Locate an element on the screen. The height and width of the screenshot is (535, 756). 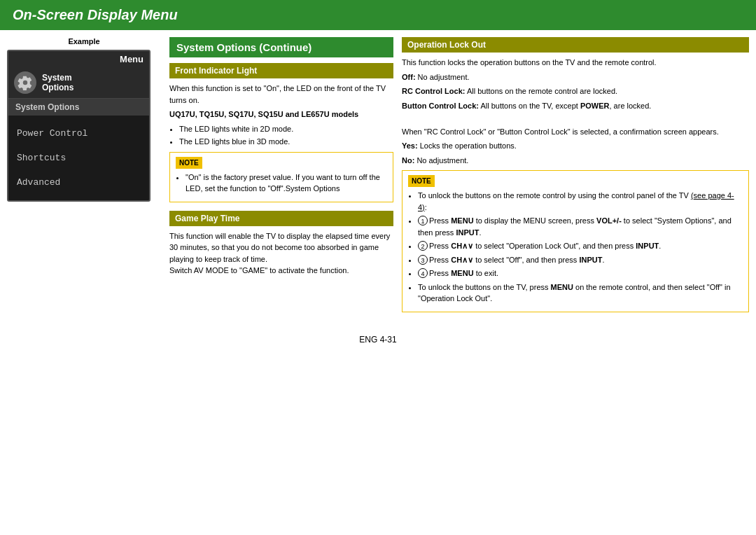
footer-text: ENG 4-31 is located at coordinates (378, 340).